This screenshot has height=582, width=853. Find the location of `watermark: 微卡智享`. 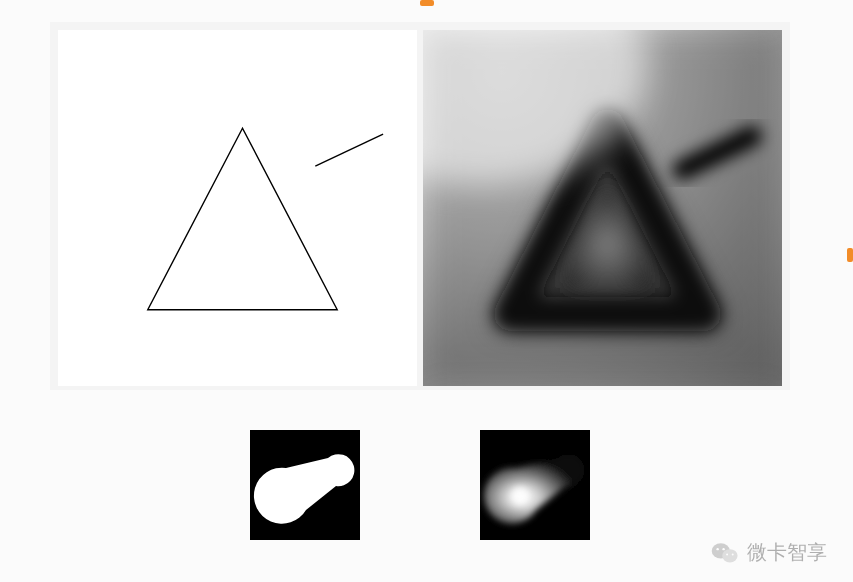

watermark: 微卡智享 is located at coordinates (769, 552).